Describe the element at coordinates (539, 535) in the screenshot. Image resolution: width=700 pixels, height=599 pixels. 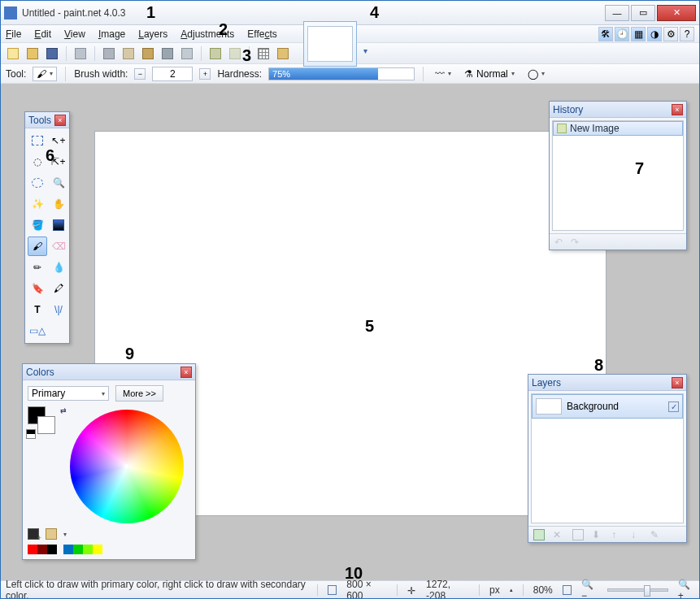
I see `add-layer-button` at that location.